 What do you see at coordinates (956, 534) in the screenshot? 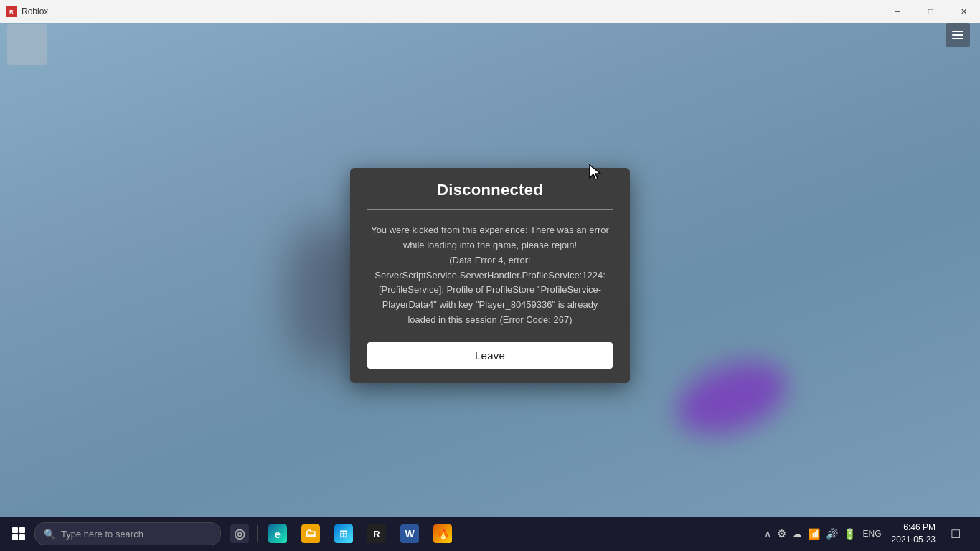
I see `notification-icon: ☐` at bounding box center [956, 534].